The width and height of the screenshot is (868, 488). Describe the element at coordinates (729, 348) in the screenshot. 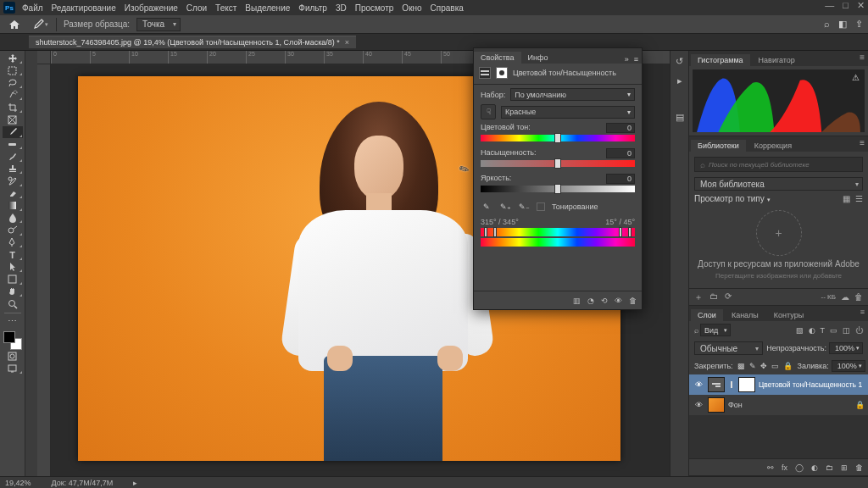

I see `blend-mode-select: Обычные` at that location.